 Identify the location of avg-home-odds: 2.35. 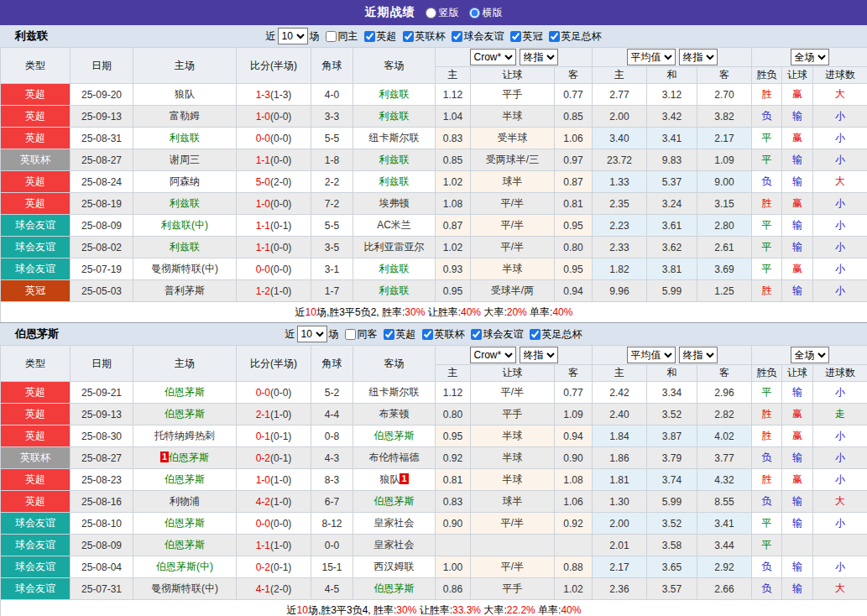
(619, 204).